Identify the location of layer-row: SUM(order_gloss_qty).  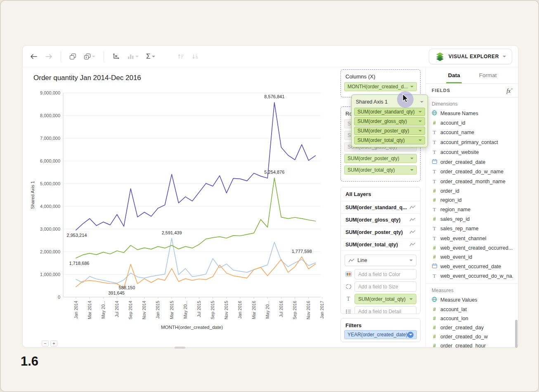
(381, 220).